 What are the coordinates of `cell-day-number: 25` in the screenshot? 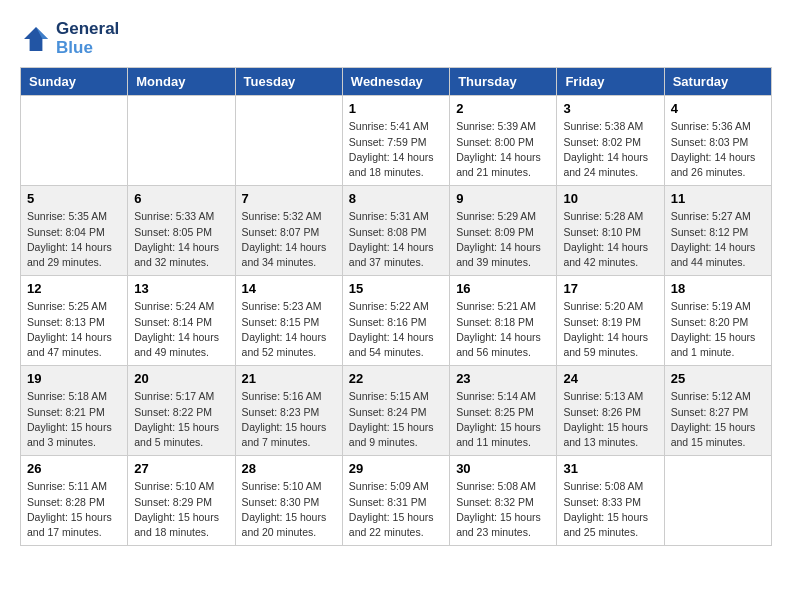 It's located at (718, 378).